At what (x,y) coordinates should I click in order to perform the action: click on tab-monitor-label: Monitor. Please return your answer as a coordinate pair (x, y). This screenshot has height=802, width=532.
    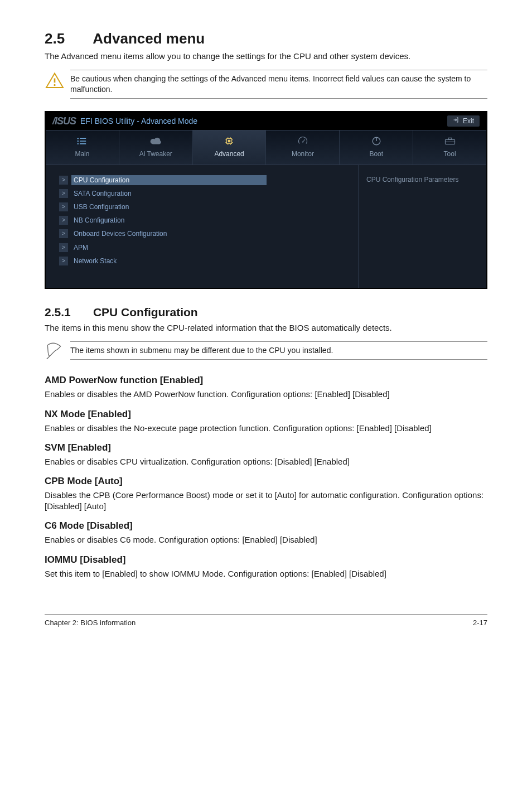
    Looking at the image, I should click on (302, 154).